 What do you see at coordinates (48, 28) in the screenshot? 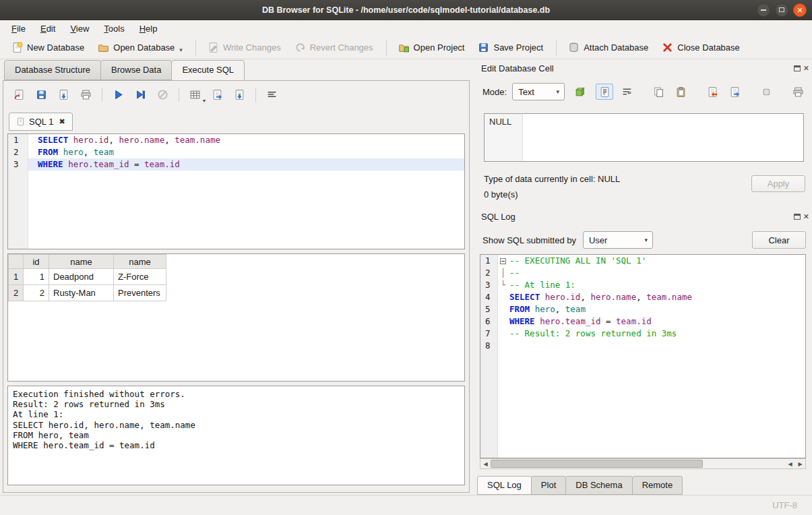
I see `menu-edit: Edit` at bounding box center [48, 28].